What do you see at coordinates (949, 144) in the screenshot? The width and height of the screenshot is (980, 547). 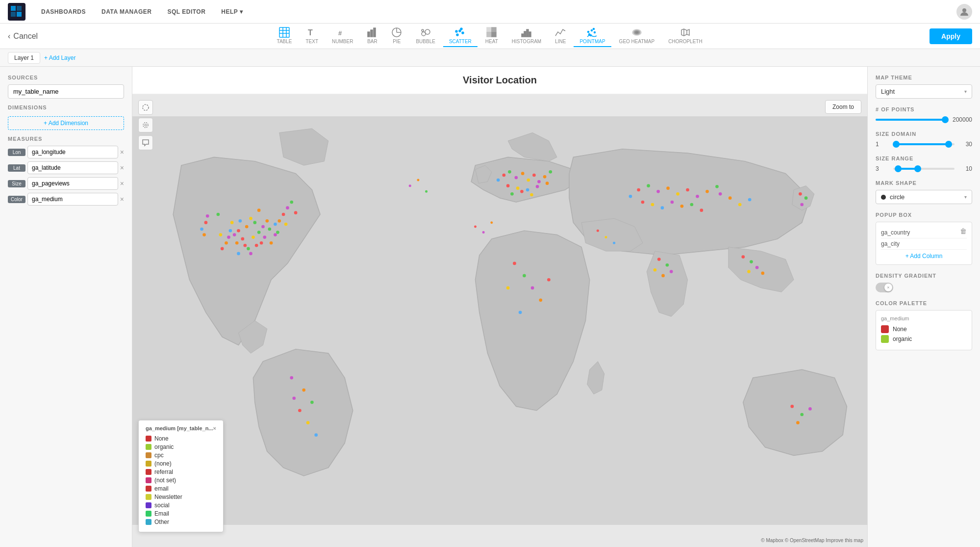 I see `size-domain-slider-right-thumb` at bounding box center [949, 144].